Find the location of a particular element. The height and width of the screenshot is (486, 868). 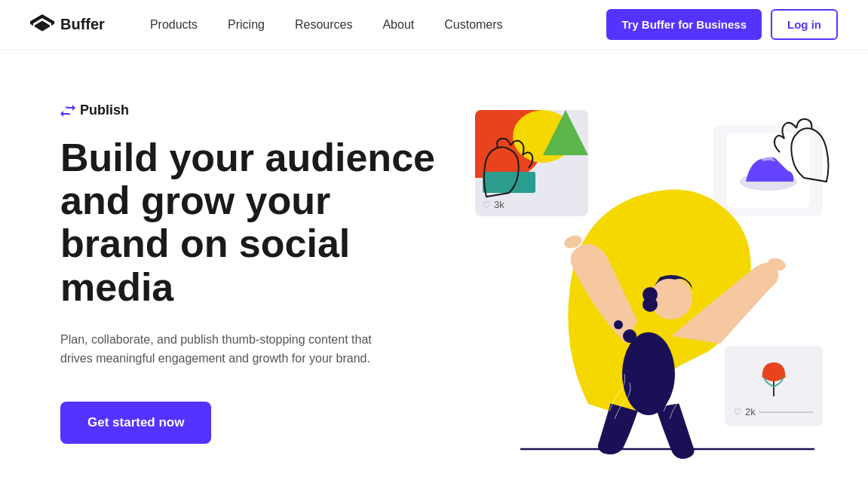

nav-item-about: About is located at coordinates (413, 25).